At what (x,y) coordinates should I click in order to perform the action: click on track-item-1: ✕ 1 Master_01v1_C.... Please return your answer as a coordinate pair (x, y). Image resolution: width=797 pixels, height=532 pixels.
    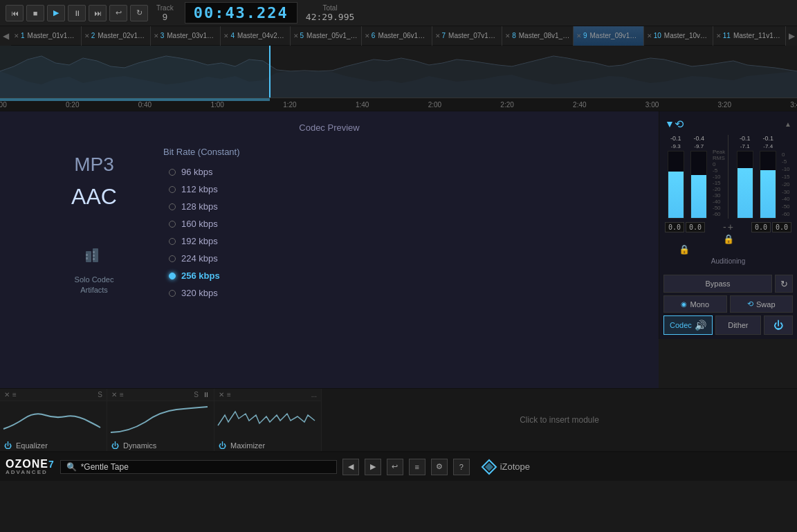
    Looking at the image, I should click on (46, 36).